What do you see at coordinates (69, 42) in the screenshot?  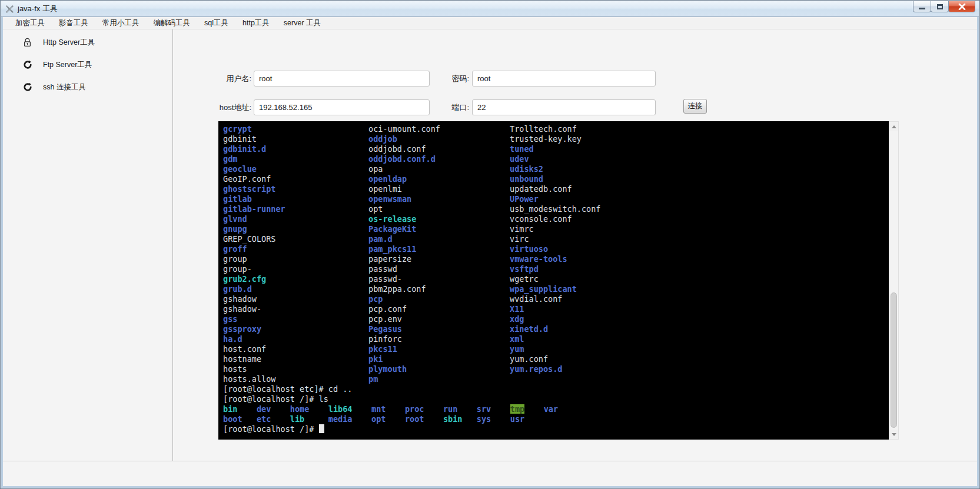 I see `sidebar-item-label: Http Server工具` at bounding box center [69, 42].